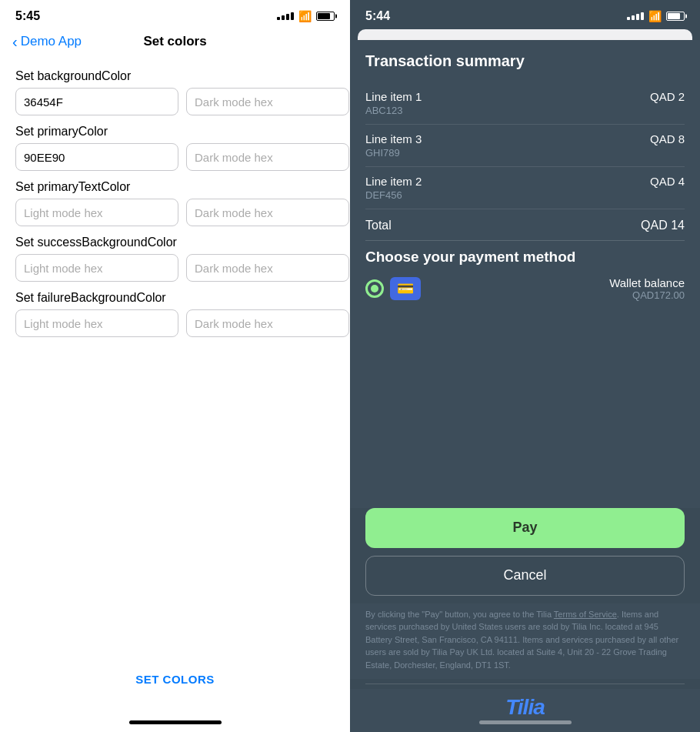  I want to click on line-item-0: Line item 1 ABC123 QAD 2, so click(525, 103).